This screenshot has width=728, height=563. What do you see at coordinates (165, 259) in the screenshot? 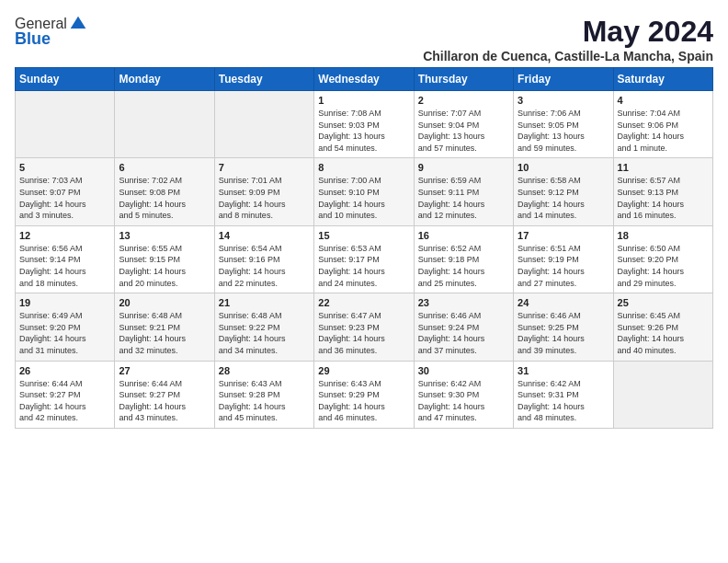
I see `day-cell: 13Sunrise: 6:55 AM Sunset: 9:15 PM Dayli…` at bounding box center [165, 259].